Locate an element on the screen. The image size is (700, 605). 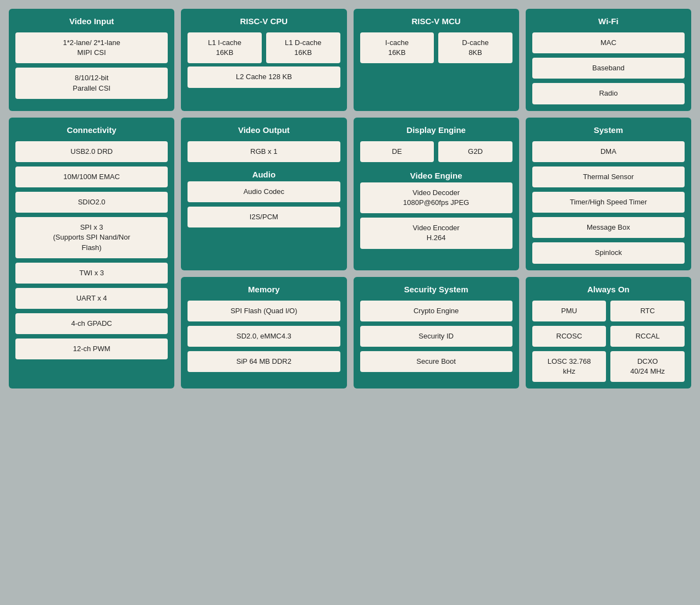
card-ddr2: SiP 64 MB DDR2 is located at coordinates (264, 362).